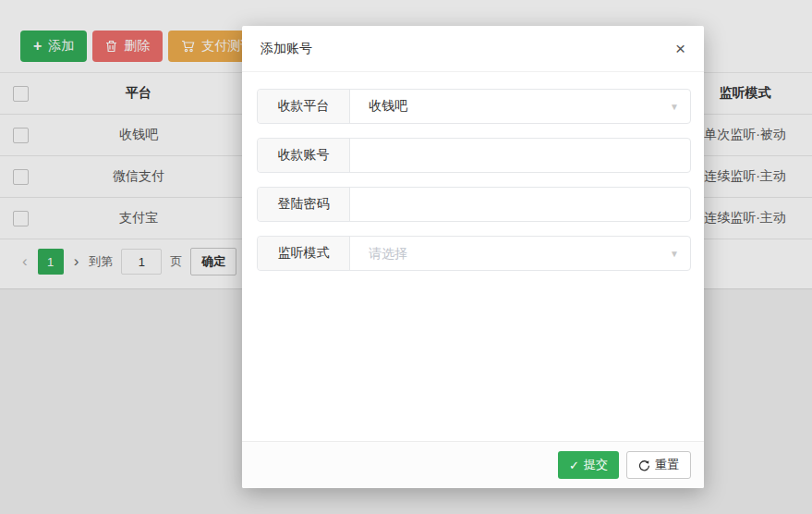 The width and height of the screenshot is (812, 514). What do you see at coordinates (474, 204) in the screenshot?
I see `field-login-password: 登陆密码` at bounding box center [474, 204].